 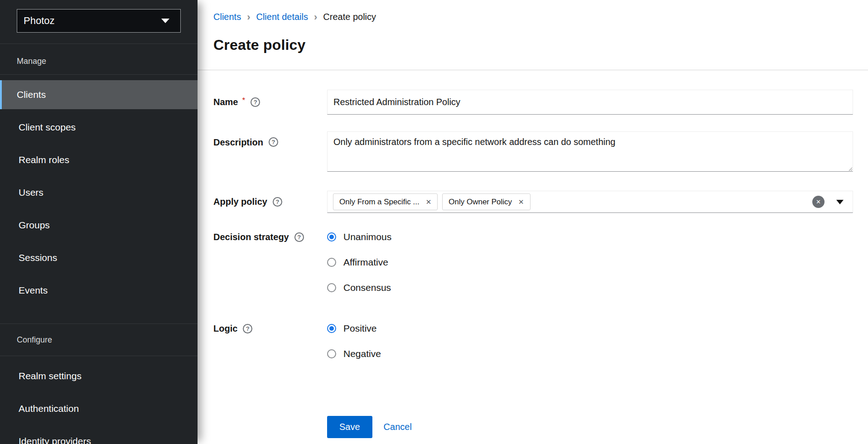 What do you see at coordinates (533, 152) in the screenshot?
I see `description-row: Description ? Only administrators from a…` at bounding box center [533, 152].